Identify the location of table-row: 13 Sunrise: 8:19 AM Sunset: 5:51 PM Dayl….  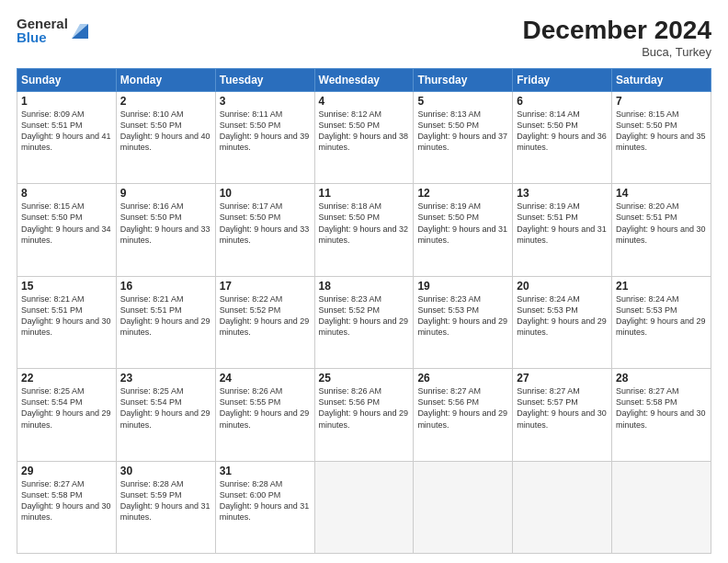
(563, 230).